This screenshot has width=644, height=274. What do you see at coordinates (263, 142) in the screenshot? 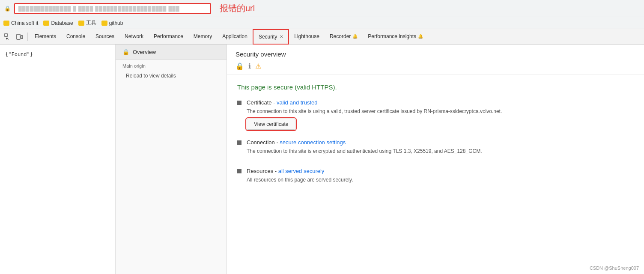
I see `conn-label-text: Connection -` at bounding box center [263, 142].